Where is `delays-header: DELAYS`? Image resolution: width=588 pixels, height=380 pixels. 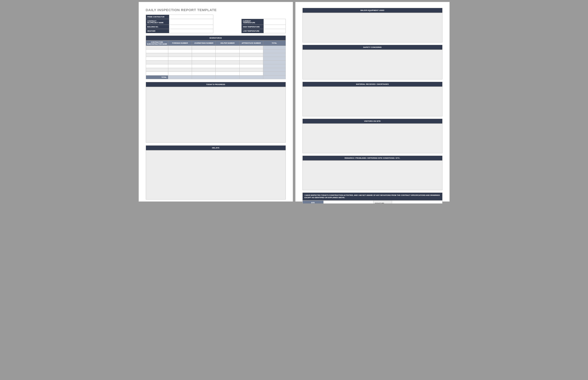 delays-header: DELAYS is located at coordinates (216, 148).